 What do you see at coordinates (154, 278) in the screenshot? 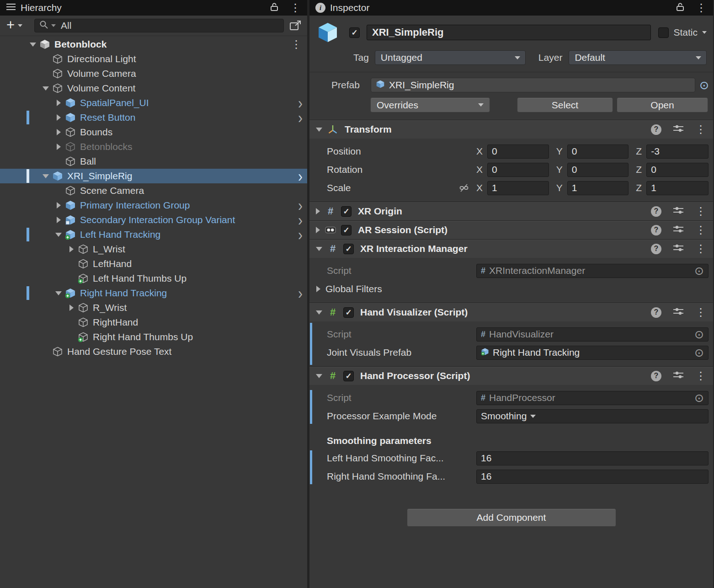
I see `hierarchy-row: Left Hand Thumbs Up` at bounding box center [154, 278].